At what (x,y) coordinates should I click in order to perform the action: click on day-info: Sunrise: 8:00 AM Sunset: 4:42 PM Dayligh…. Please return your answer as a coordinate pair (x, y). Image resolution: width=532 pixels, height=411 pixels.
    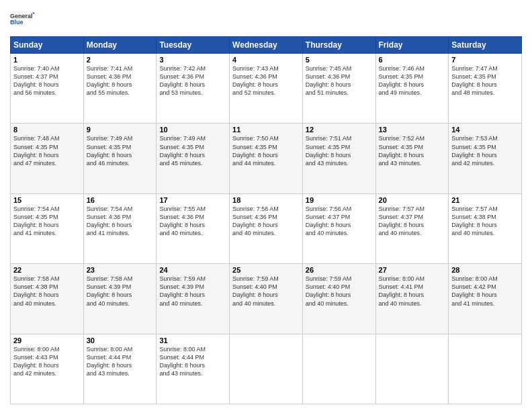
    Looking at the image, I should click on (485, 291).